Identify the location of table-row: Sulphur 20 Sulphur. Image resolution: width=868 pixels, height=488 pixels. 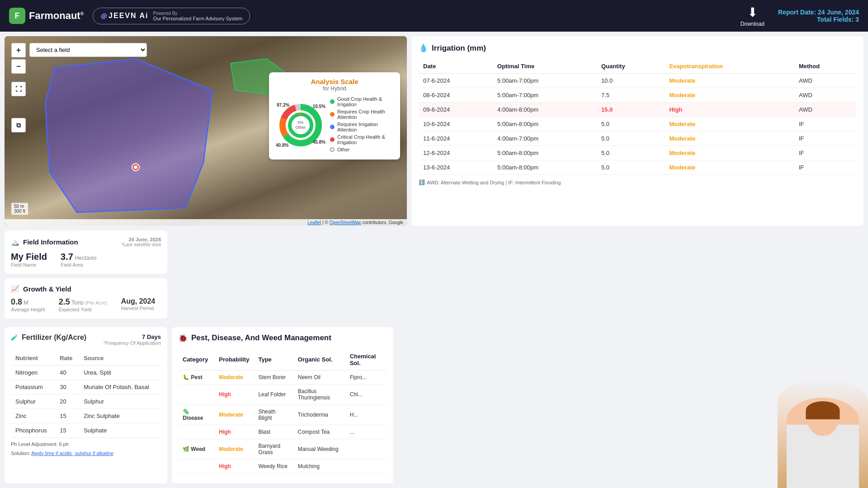
(86, 401).